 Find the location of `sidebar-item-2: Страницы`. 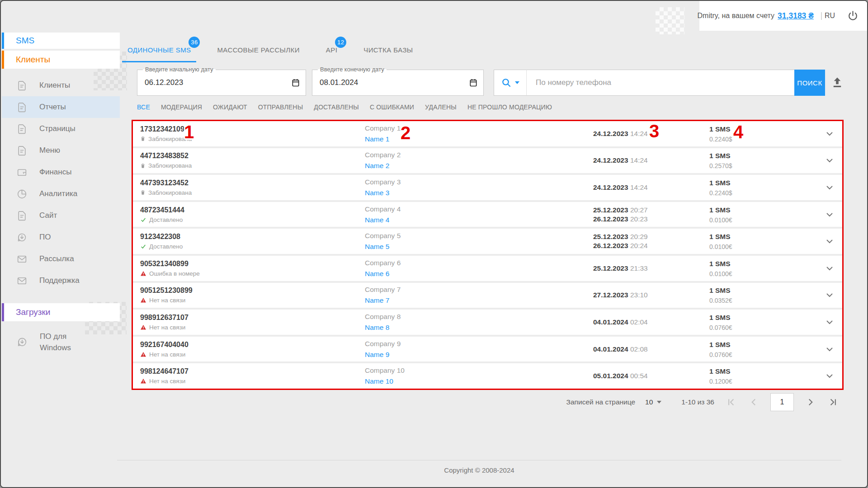

sidebar-item-2: Страницы is located at coordinates (61, 129).